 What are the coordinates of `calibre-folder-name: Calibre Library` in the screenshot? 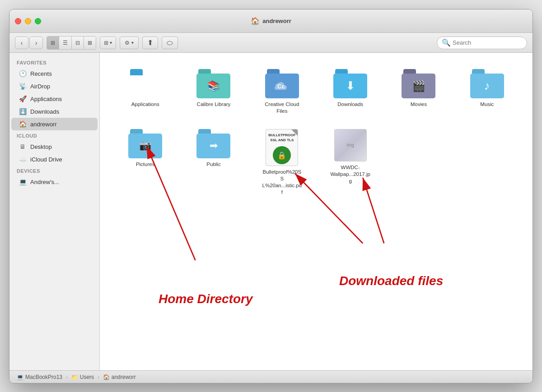 It's located at (214, 105).